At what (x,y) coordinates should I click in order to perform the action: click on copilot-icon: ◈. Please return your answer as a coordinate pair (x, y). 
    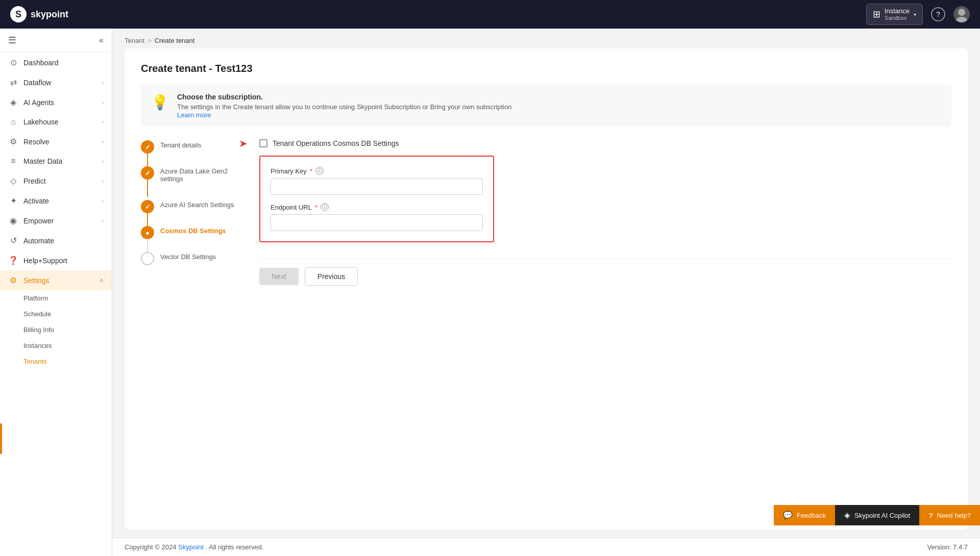
    Looking at the image, I should click on (847, 515).